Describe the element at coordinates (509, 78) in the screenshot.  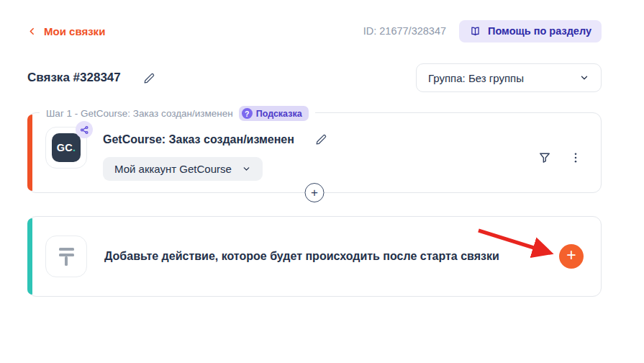
I see `group-select: Группа: Без группы` at that location.